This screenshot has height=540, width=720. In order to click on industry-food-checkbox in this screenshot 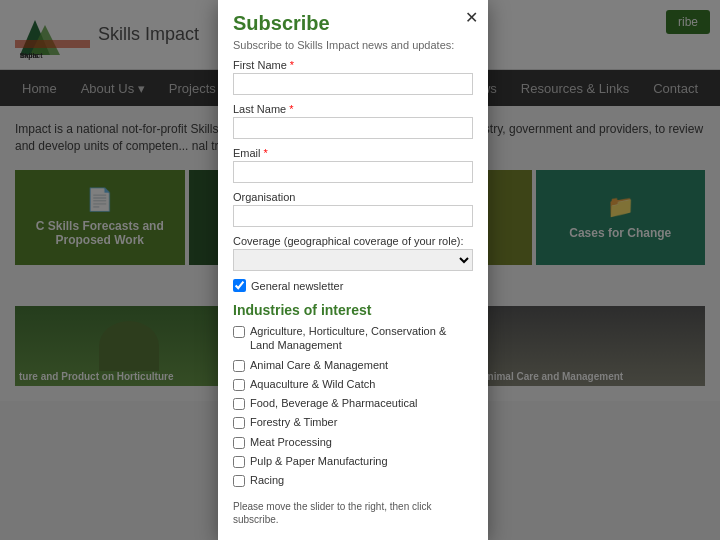, I will do `click(239, 404)`.